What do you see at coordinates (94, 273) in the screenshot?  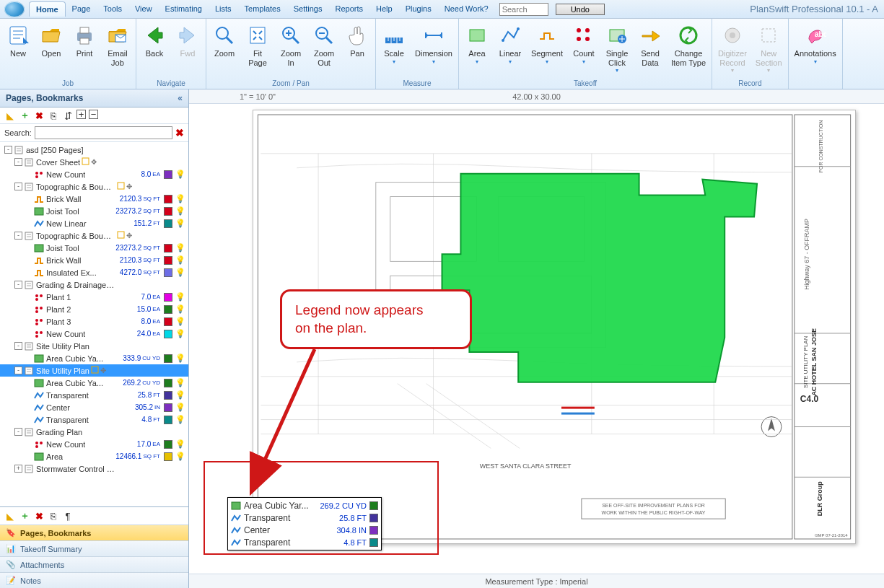 I see `tree-node: Insulated Ex...4272.0 SQ FT💡` at bounding box center [94, 273].